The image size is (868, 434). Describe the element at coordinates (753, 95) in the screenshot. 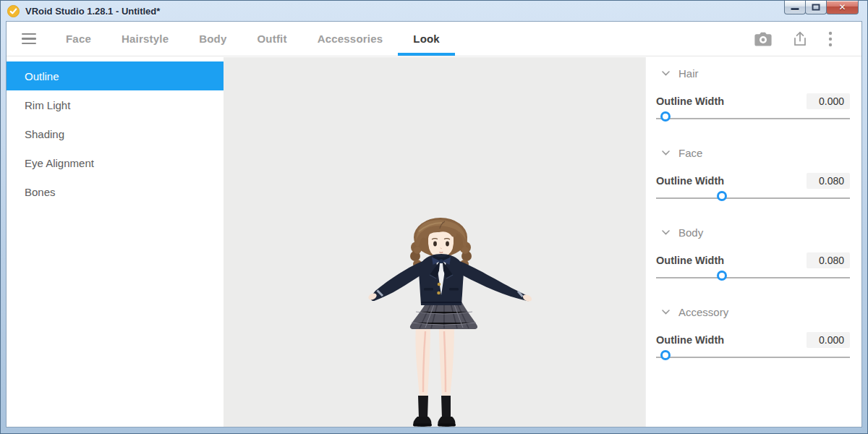

I see `section-hair: Hair Outline Width 0.000` at that location.